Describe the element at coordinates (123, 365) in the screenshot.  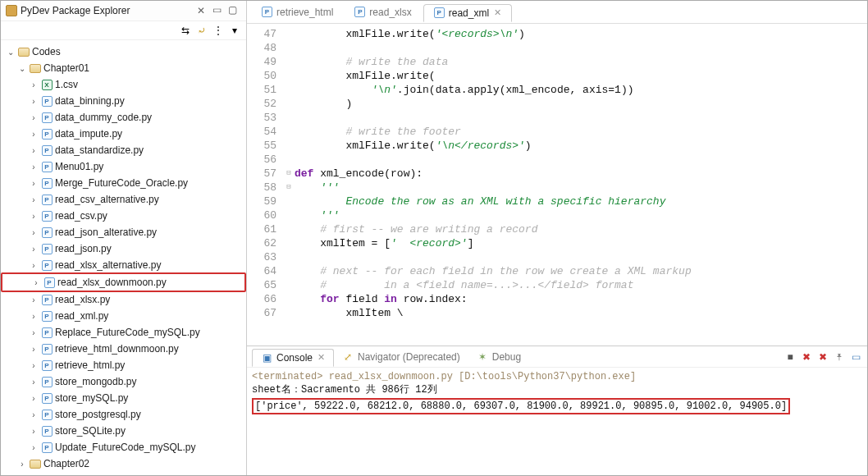
I see `tree-leaf-py: ›Pretrieve_html.py` at that location.